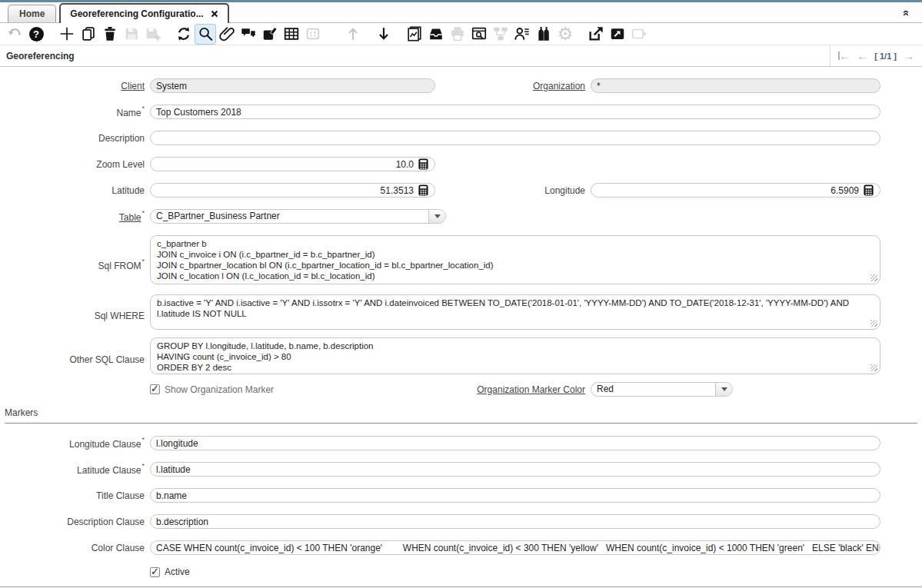  What do you see at coordinates (384, 34) in the screenshot?
I see `detail-record-icon` at bounding box center [384, 34].